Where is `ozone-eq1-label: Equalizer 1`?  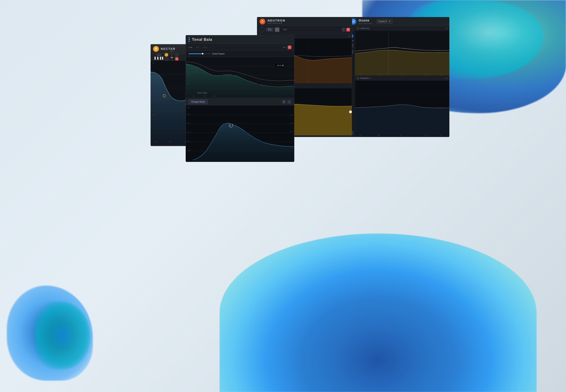 ozone-eq1-label: Equalizer 1 is located at coordinates (365, 78).